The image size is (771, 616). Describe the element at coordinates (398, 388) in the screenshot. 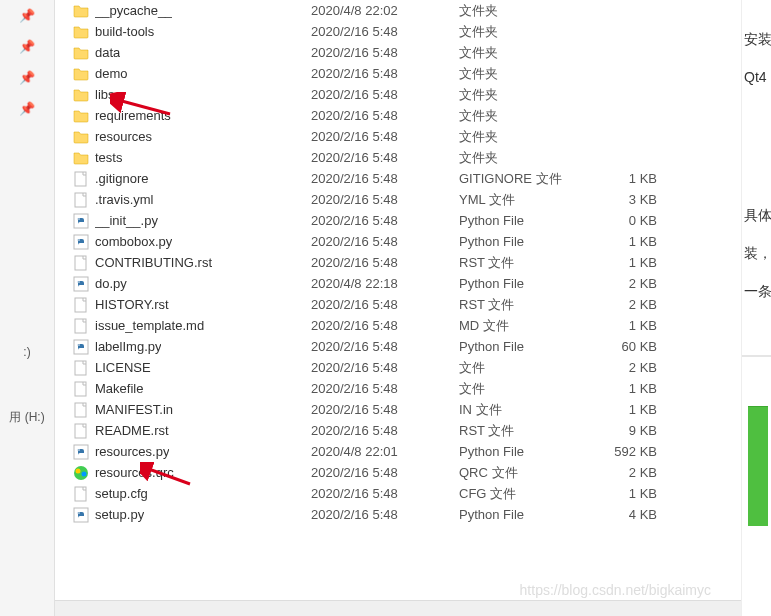

I see `file-row: Makefile2020/2/16 5:48文件1 KB` at that location.